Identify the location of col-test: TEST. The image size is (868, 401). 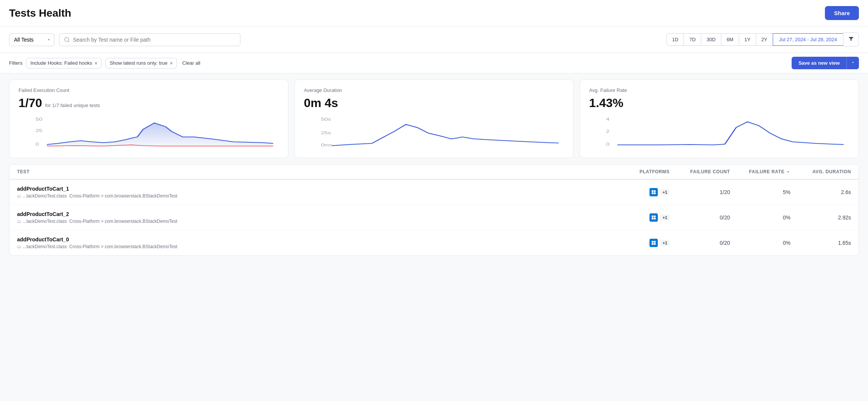
(313, 172).